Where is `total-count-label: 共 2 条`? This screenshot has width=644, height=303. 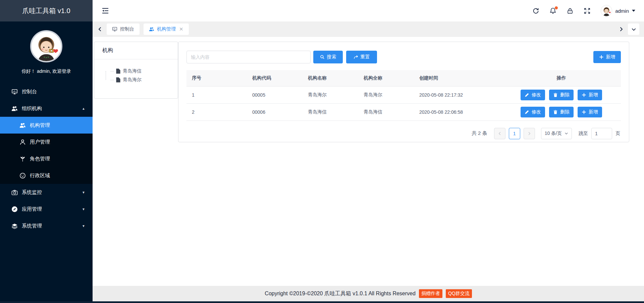 total-count-label: 共 2 条 is located at coordinates (480, 134).